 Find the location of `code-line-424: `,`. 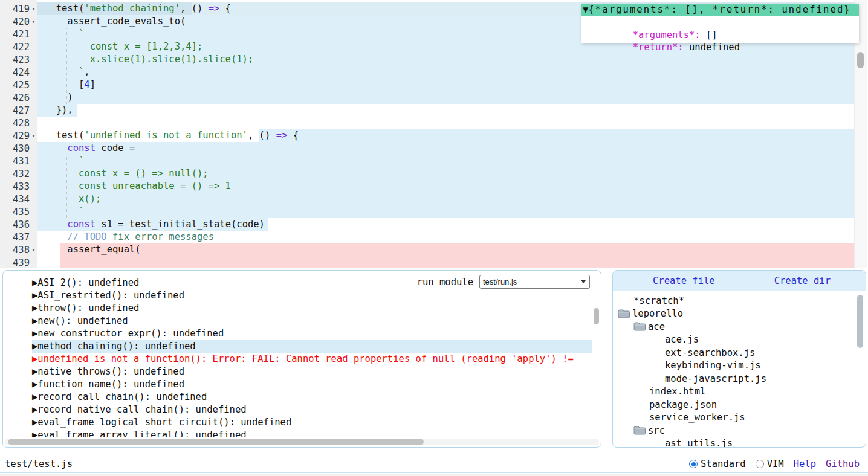

code-line-424: `, is located at coordinates (68, 72).